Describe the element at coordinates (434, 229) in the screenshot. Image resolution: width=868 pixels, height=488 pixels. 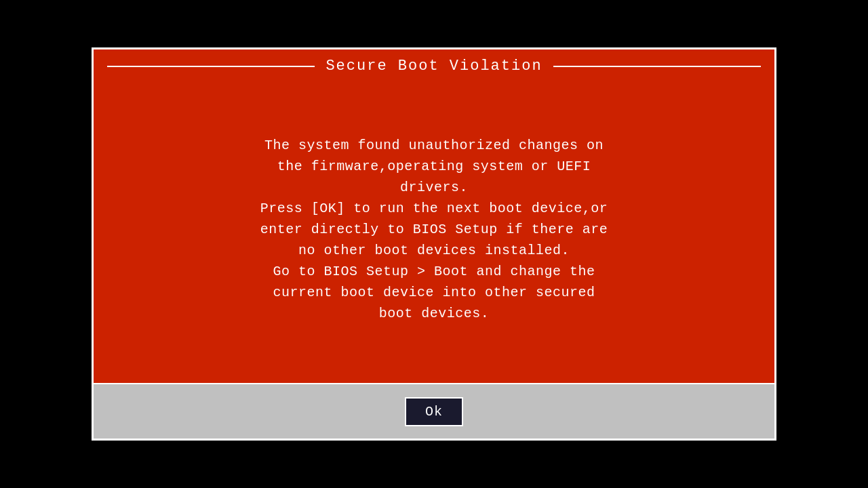
I see `message-line5: enter directly to BIOS Setup if there ar…` at that location.